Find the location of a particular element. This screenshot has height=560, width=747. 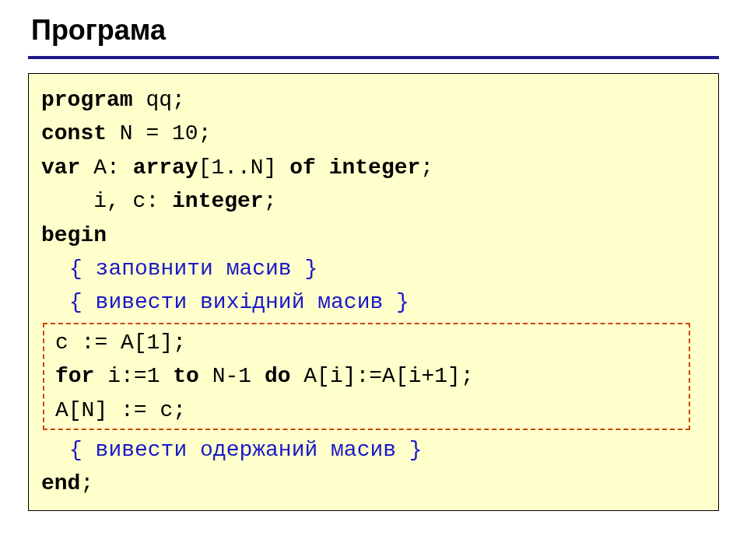

code-text: N = 10; is located at coordinates (159, 134).